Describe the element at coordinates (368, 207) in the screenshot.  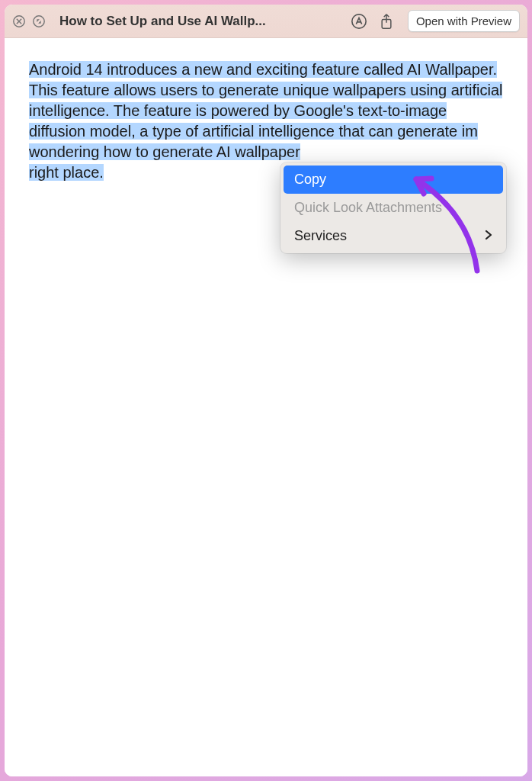
I see `menu-label: Quick Look Attachments` at that location.